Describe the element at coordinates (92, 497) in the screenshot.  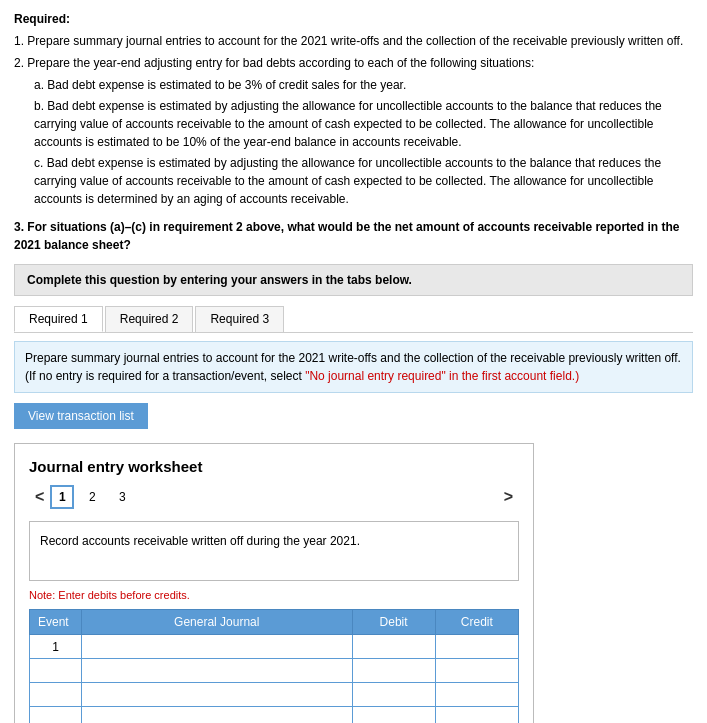
I see `page-2-button: 2` at that location.